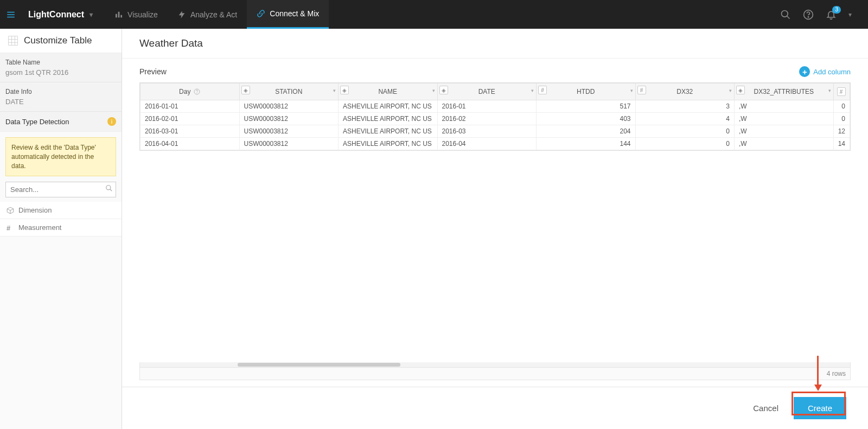  Describe the element at coordinates (61, 68) in the screenshot. I see `sidebar-table-name: Table Name gsom 1st QTR 2016` at that location.